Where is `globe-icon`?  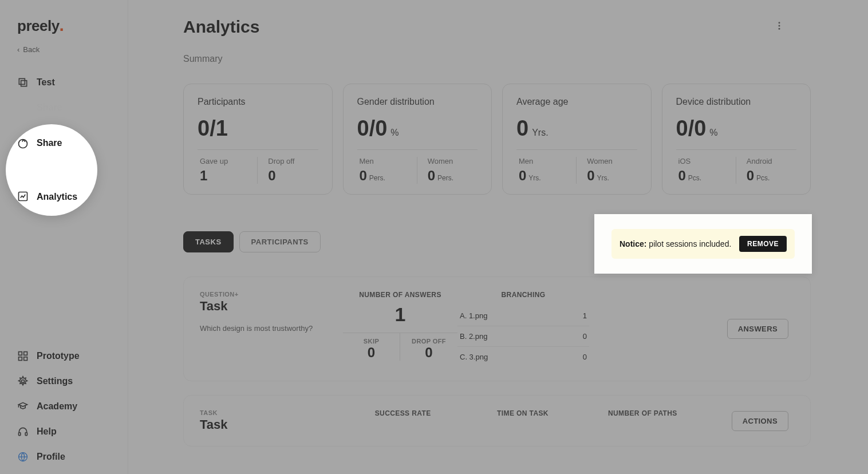
globe-icon is located at coordinates (23, 457).